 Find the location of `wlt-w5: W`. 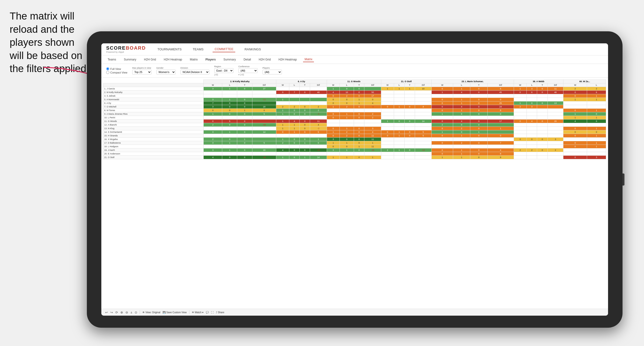

wlt-w5: W is located at coordinates (442, 85).